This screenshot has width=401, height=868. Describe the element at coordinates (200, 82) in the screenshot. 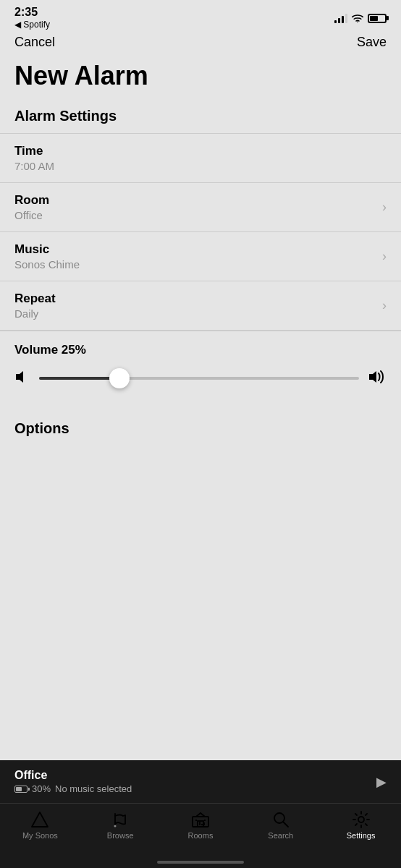

I see `page-title: New Alarm` at that location.